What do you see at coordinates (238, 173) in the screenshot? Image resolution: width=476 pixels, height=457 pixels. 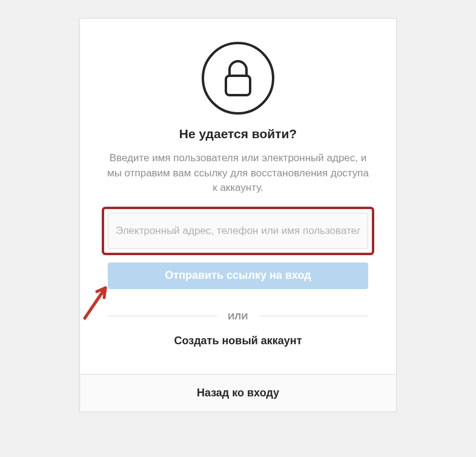 I see `description-text: Введите имя пользователя или электронный…` at bounding box center [238, 173].